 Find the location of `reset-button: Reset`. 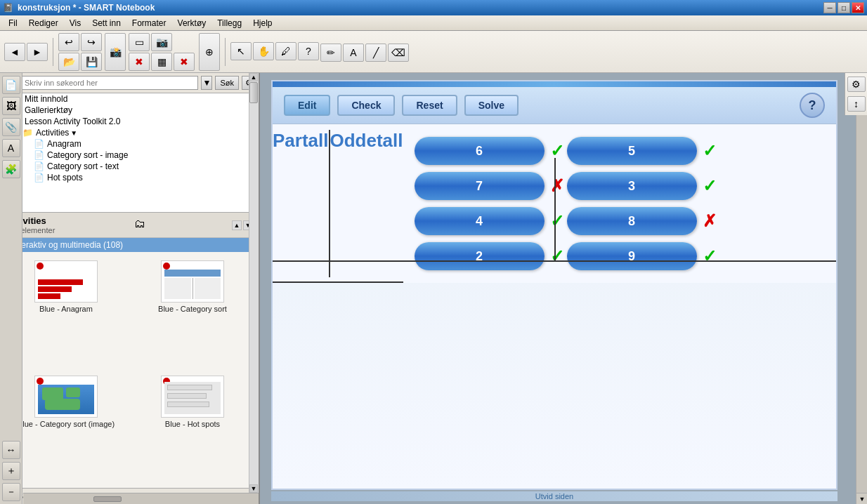

reset-button: Reset is located at coordinates (429, 105).